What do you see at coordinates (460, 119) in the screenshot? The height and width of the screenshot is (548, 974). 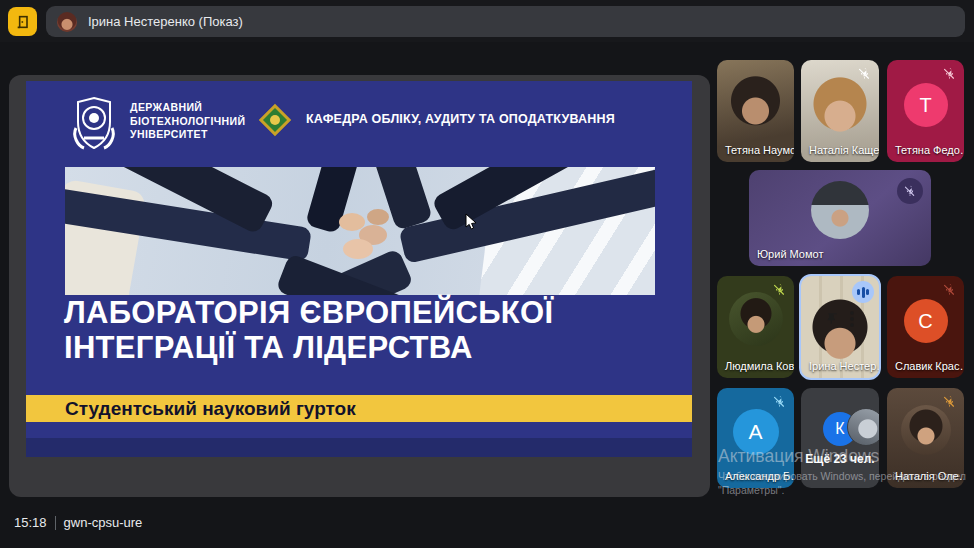 I see `department-name: КАФЕДРА ОБЛІКУ, АУДИТУ ТА ОПОДАТКУВАННЯ` at bounding box center [460, 119].